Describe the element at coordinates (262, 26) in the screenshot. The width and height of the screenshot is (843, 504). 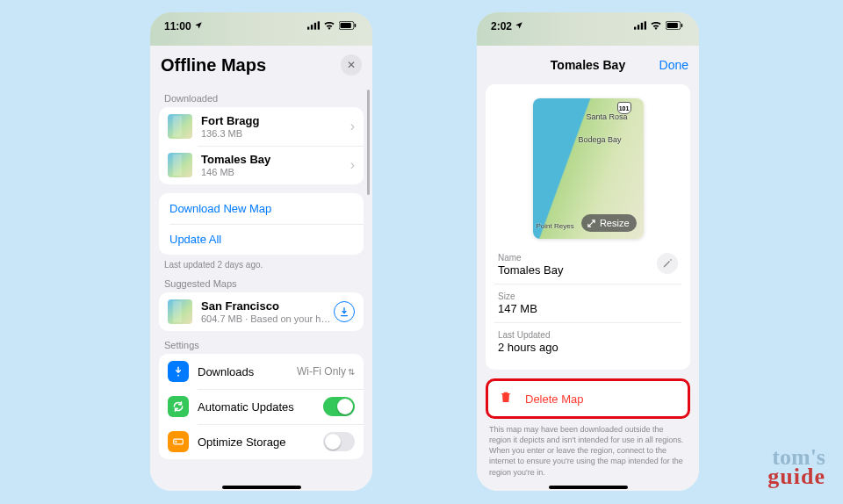
I see `status-bar: 11:00` at that location.